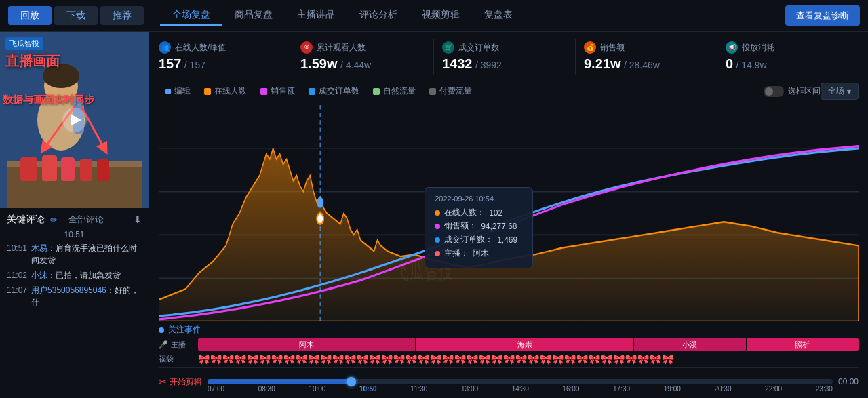 The width and height of the screenshot is (868, 398). I want to click on filter-dot-paid, so click(433, 92).